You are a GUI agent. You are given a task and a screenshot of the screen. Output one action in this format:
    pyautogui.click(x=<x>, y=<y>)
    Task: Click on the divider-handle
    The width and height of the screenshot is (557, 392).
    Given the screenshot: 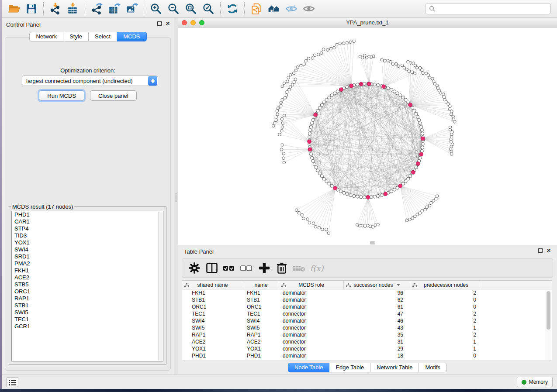 What is the action you would take?
    pyautogui.click(x=176, y=198)
    